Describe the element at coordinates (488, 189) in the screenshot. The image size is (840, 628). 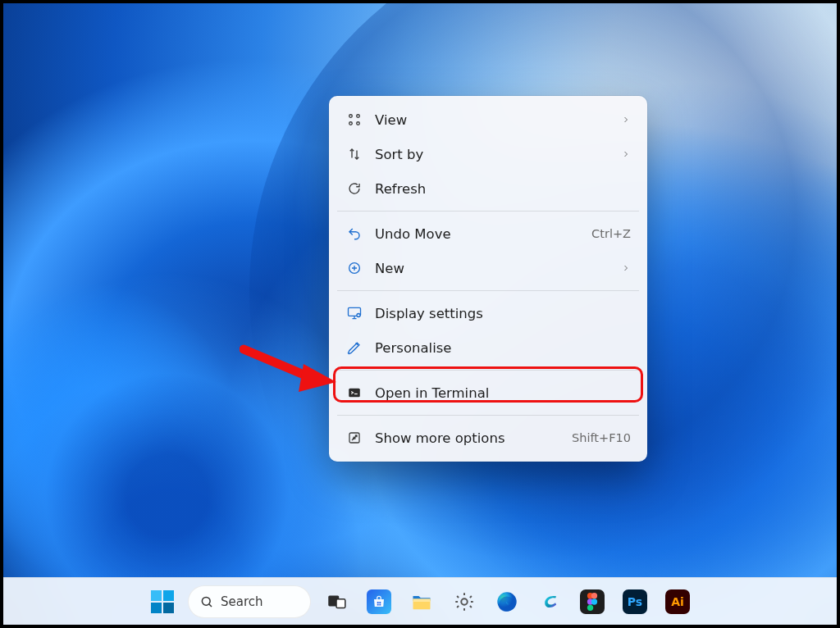
I see `context-item-refresh: Refresh` at that location.